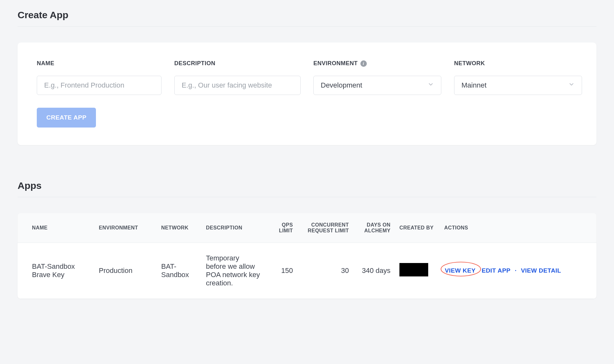 This screenshot has width=614, height=364. Describe the element at coordinates (281, 271) in the screenshot. I see `cell-qps: 150` at that location.